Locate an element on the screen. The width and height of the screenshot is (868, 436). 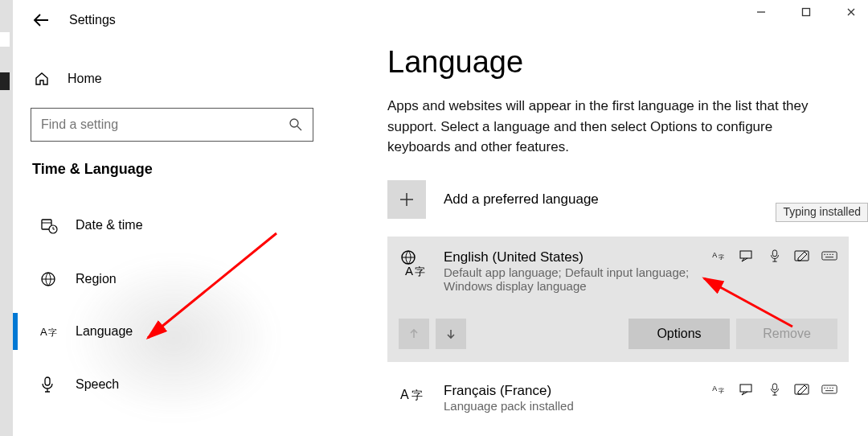
move-down-button is located at coordinates (451, 334).